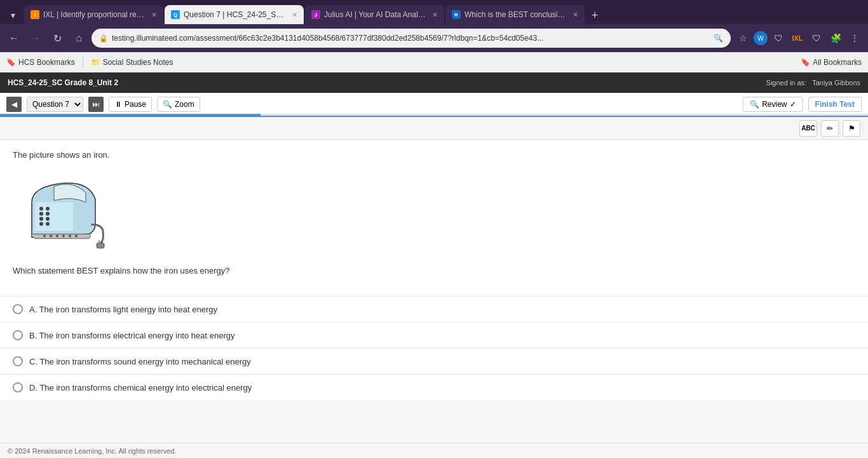  Describe the element at coordinates (434, 128) in the screenshot. I see `question-tools-row: ABC ✏ ⚑` at that location.